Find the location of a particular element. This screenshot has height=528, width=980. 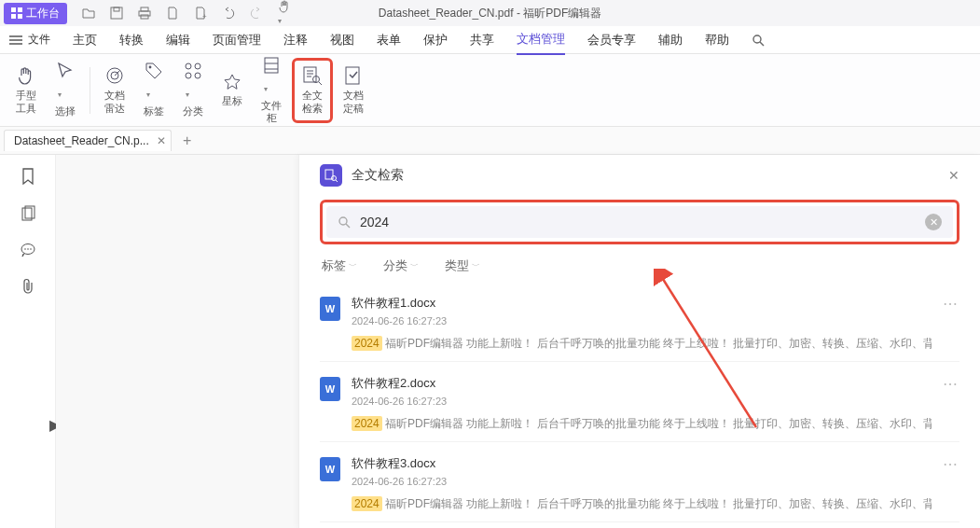

save-icon is located at coordinates (117, 13).